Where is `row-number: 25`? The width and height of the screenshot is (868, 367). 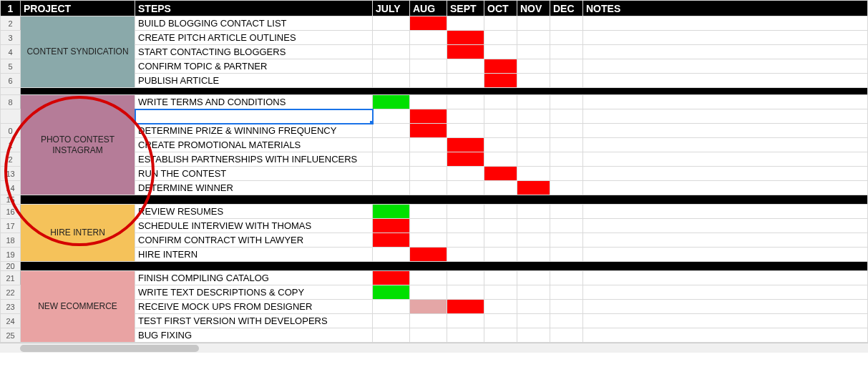
row-number: 25 is located at coordinates (11, 336).